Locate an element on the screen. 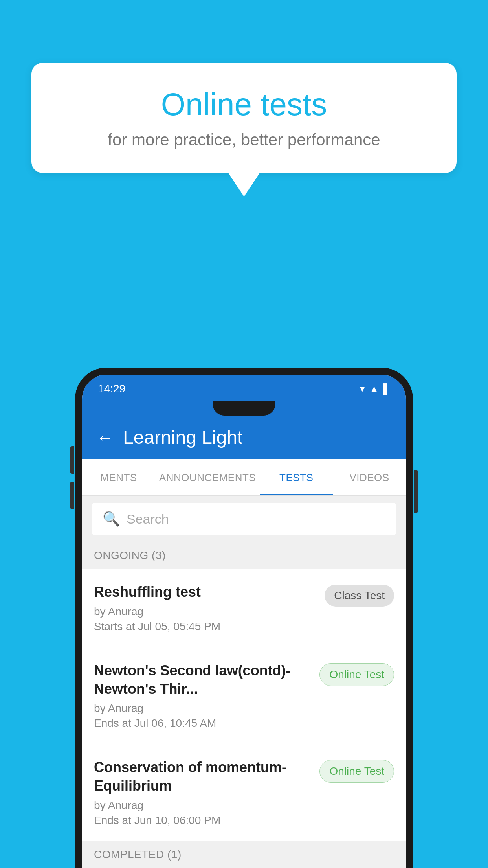  bubble-subtitle: for more practice, better performance is located at coordinates (244, 140).